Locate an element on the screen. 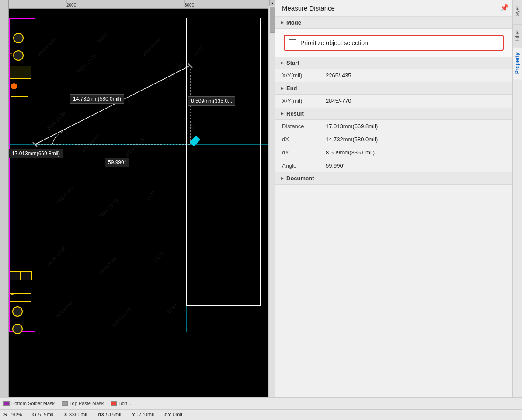  layer-bott: Bott... is located at coordinates (121, 403).